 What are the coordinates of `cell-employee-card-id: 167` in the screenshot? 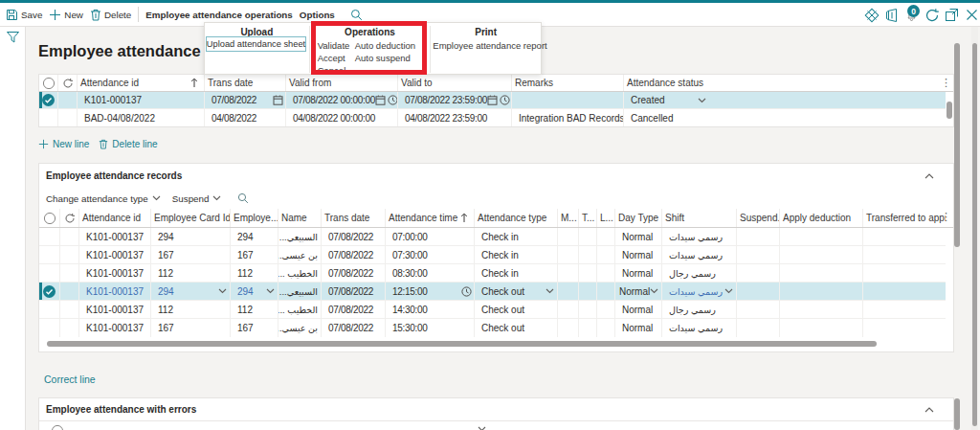 It's located at (191, 328).